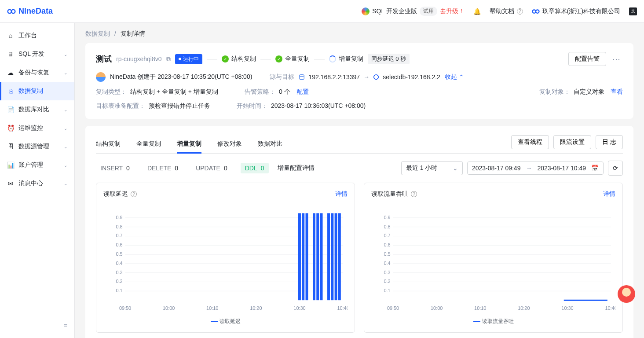  I want to click on date-range-picker: 2023-08-17 09:49 → 2023-08-17 10:49 📅, so click(535, 168).